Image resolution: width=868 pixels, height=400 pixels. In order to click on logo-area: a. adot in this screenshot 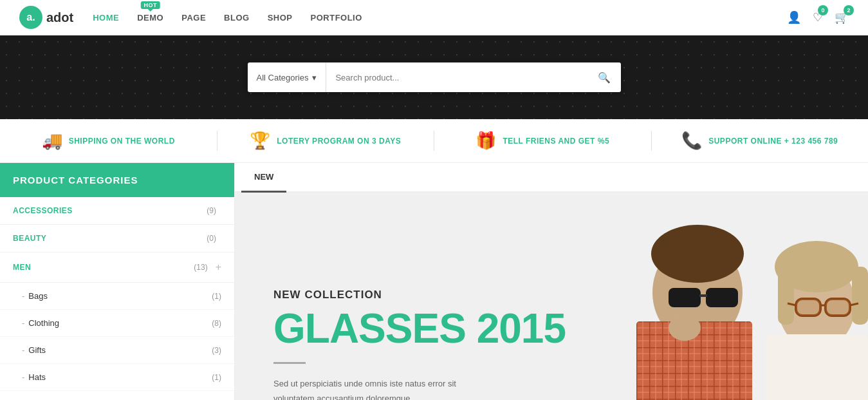, I will do `click(46, 17)`.